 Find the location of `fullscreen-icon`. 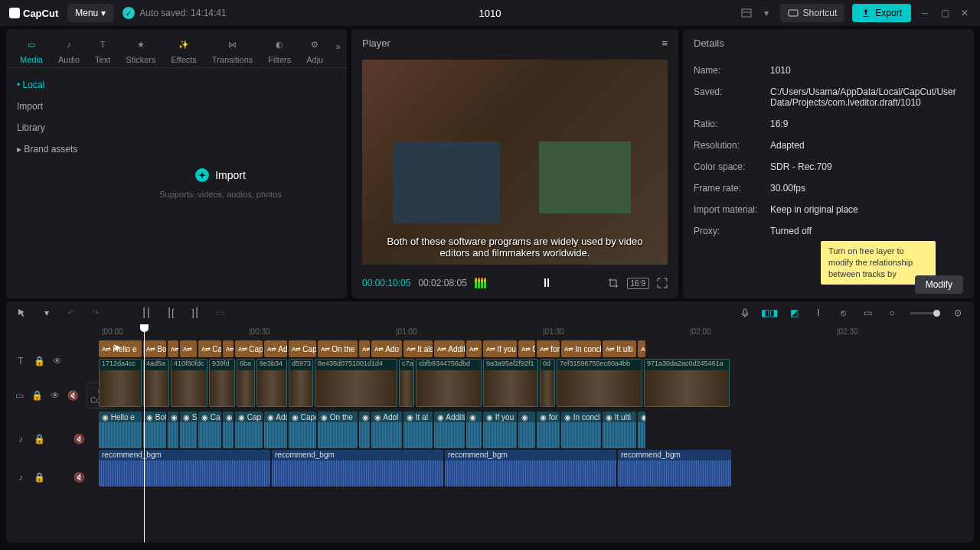

fullscreen-icon is located at coordinates (662, 283).